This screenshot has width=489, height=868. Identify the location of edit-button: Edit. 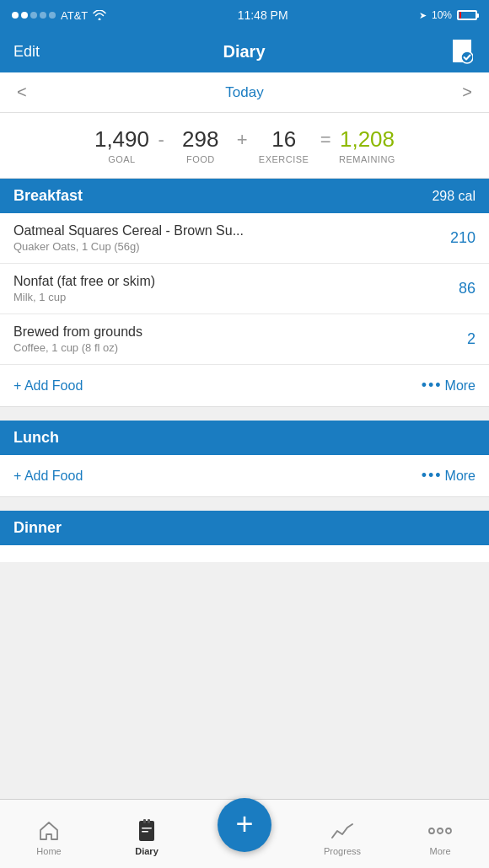
(27, 52).